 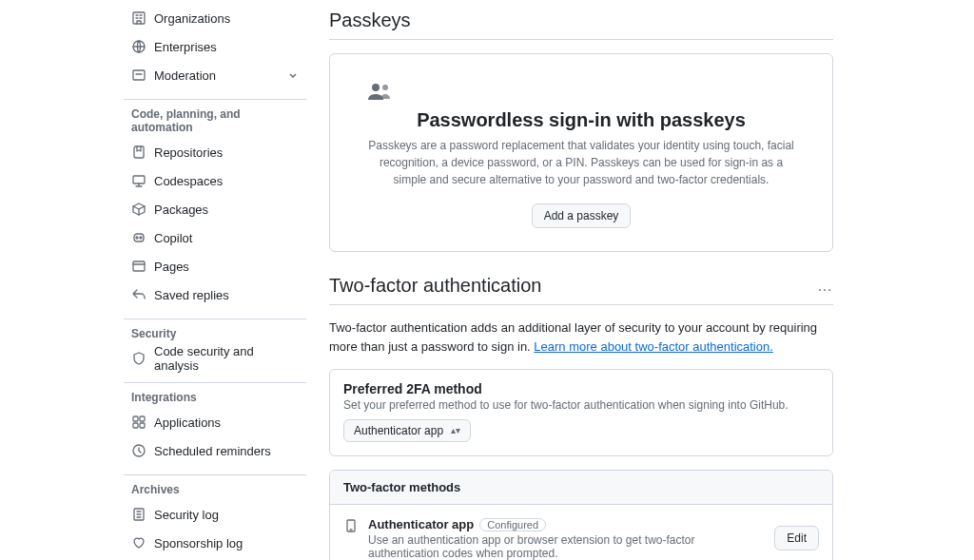 What do you see at coordinates (215, 295) in the screenshot?
I see `sidebar-item-saved-replies: Saved replies` at bounding box center [215, 295].